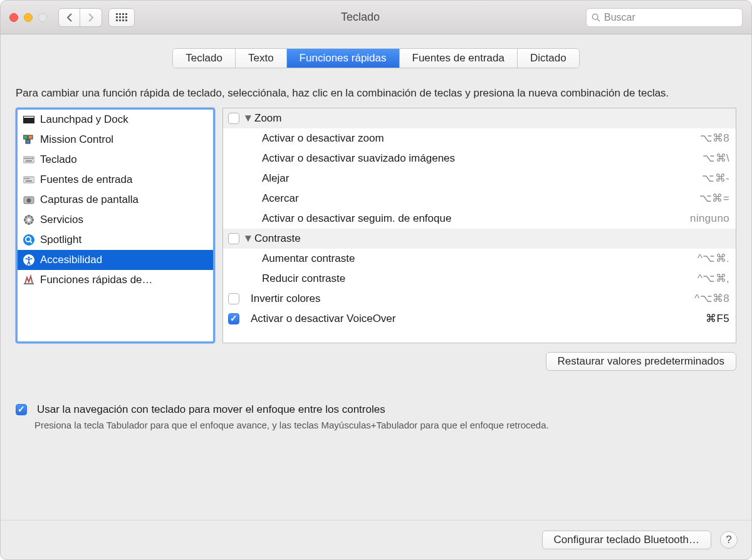 The width and height of the screenshot is (752, 560). I want to click on shortcut-label: Activar o desactivar suavizado imágenes, so click(474, 158).